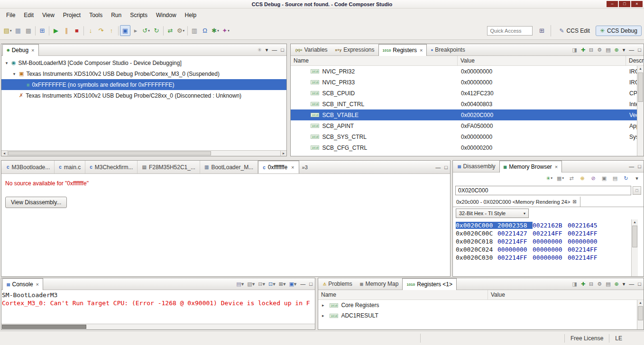 The height and width of the screenshot is (345, 644). Describe the element at coordinates (574, 31) in the screenshot. I see `perspective-ccs-edit: ✎ CCS Edit` at that location.